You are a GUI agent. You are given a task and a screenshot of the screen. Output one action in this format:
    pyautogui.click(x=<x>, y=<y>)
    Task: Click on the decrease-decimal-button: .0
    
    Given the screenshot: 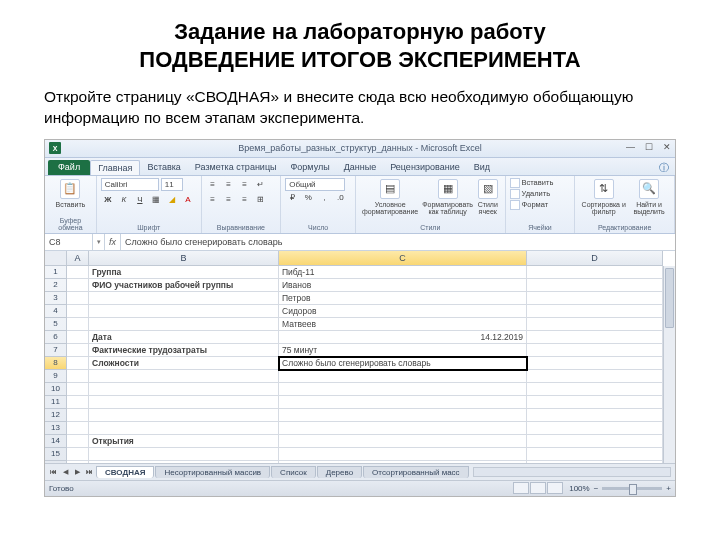 What is the action you would take?
    pyautogui.click(x=340, y=198)
    